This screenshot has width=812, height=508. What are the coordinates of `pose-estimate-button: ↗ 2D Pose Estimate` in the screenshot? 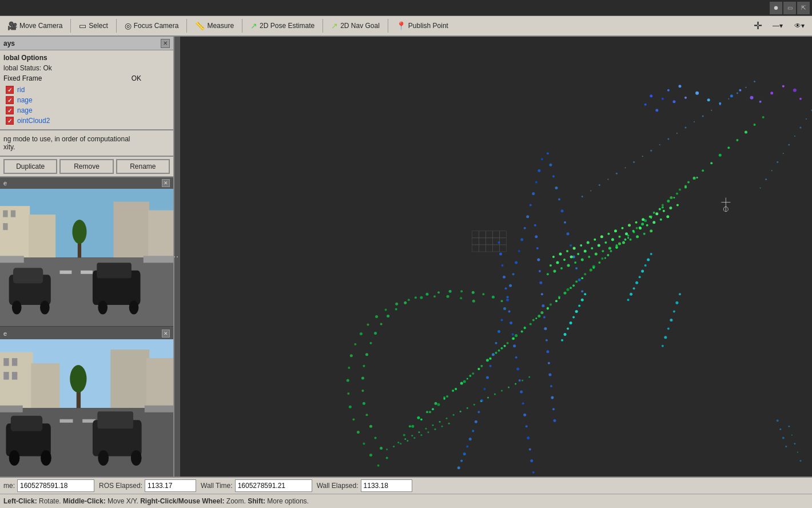 It's located at (282, 26).